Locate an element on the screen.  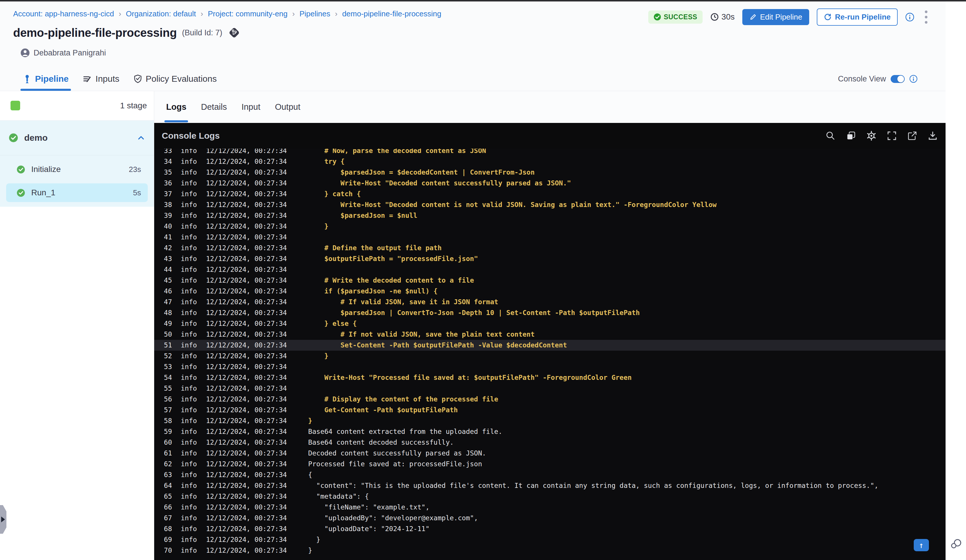
log-line: 51info12/12/2024, 00:27:34 Set-Content -… is located at coordinates (550, 345).